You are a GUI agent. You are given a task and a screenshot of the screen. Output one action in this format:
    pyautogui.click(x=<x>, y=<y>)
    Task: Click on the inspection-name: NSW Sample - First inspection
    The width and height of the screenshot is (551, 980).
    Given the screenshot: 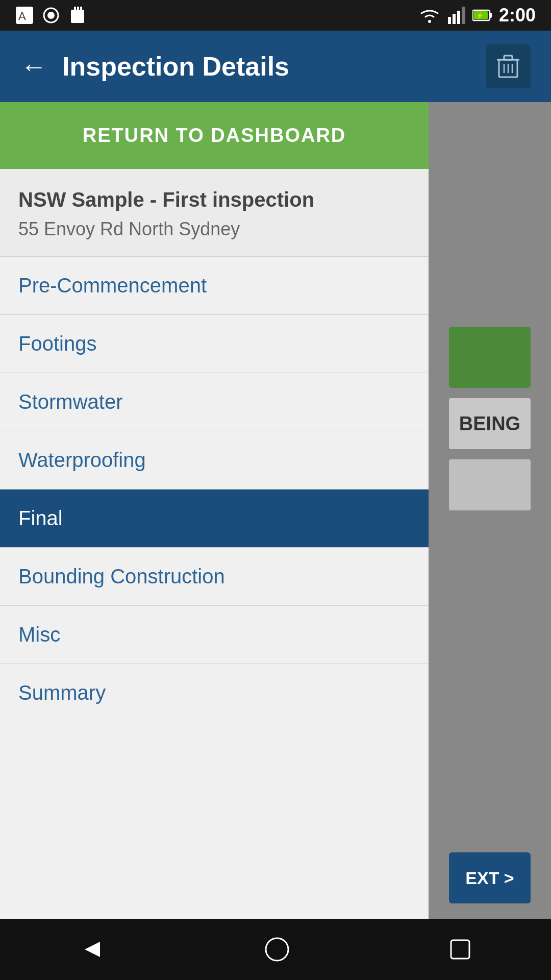 What is the action you would take?
    pyautogui.click(x=214, y=200)
    